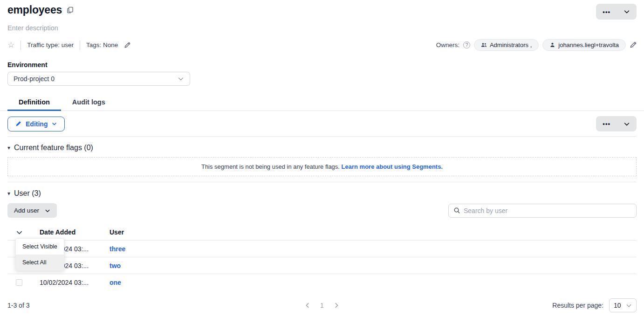  What do you see at coordinates (448, 45) in the screenshot?
I see `owners-label: Owners:` at bounding box center [448, 45].